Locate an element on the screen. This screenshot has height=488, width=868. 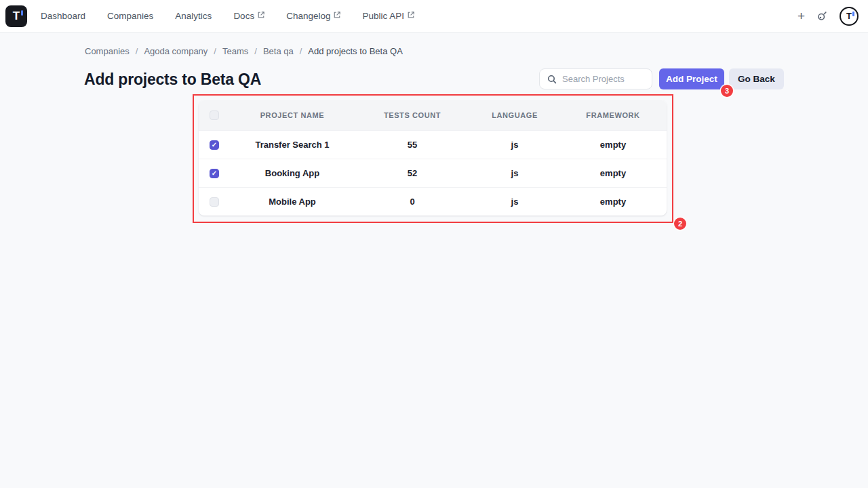
nav-item-label: Companies is located at coordinates (130, 16).